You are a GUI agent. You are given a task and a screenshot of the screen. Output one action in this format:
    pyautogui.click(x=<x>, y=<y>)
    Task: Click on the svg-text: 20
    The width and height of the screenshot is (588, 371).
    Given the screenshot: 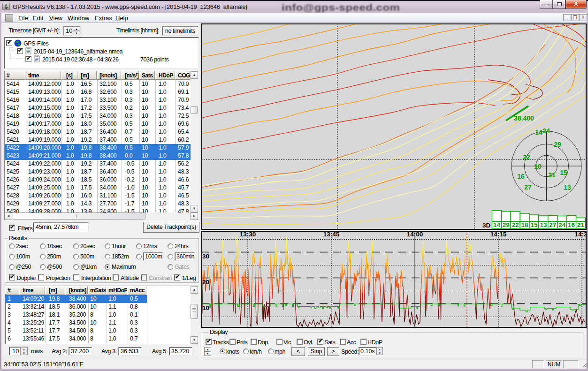 What is the action you would take?
    pyautogui.click(x=206, y=282)
    